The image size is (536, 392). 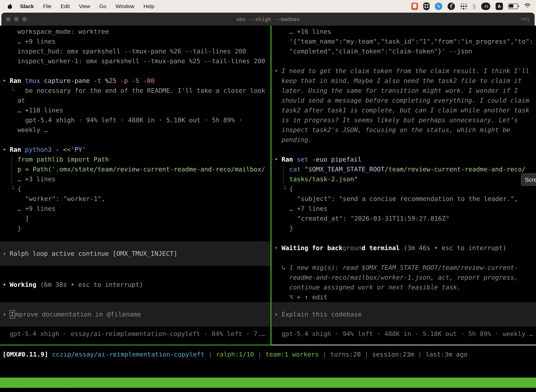 I want to click on menu-item-window: Window, so click(x=125, y=6).